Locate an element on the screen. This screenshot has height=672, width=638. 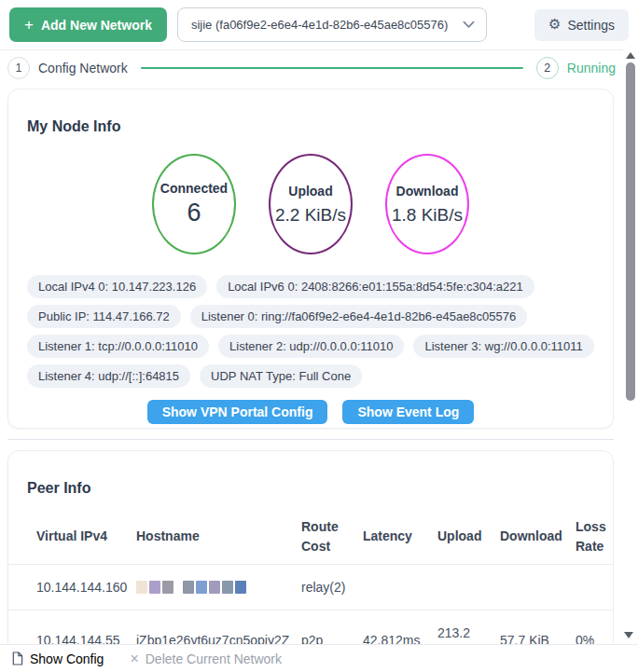
download-gauge-label: Download is located at coordinates (427, 191).